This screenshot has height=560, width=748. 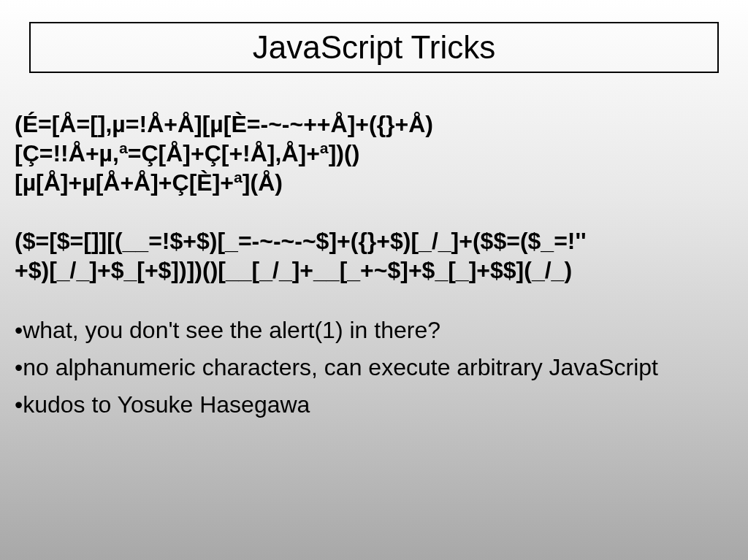 I want to click on bullet-item: •no alphanumeric characters, can execute…, so click(x=374, y=368).